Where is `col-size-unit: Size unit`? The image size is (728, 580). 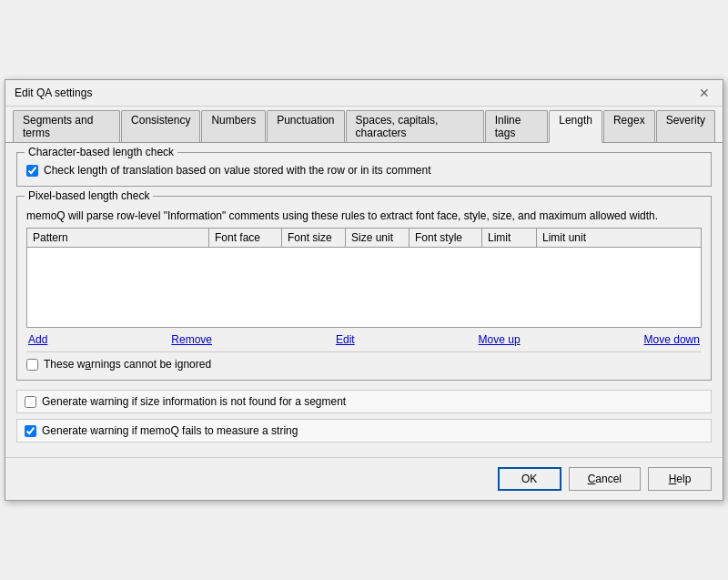 col-size-unit: Size unit is located at coordinates (378, 238).